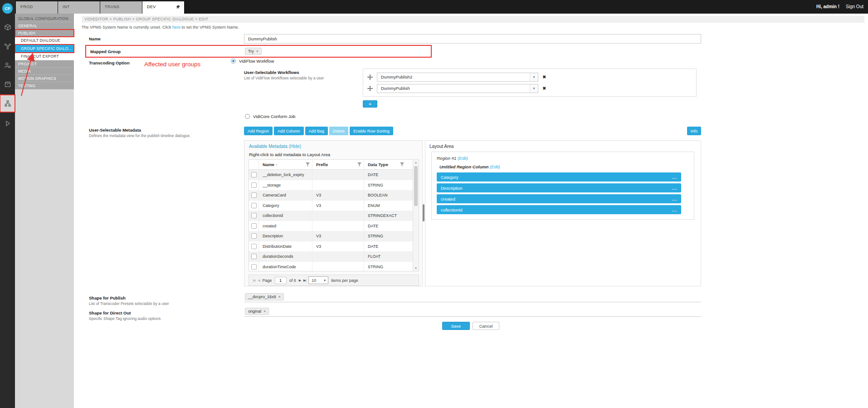 The image size is (868, 408). Describe the element at coordinates (416, 186) in the screenshot. I see `scrollbar-thumb` at that location.